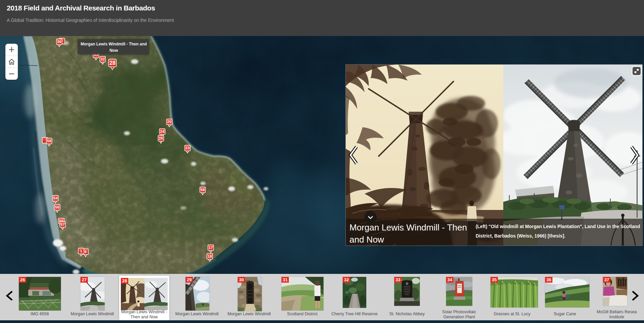 This screenshot has width=644, height=323. Describe the element at coordinates (112, 63) in the screenshot. I see `svg-text: 28` at that location.